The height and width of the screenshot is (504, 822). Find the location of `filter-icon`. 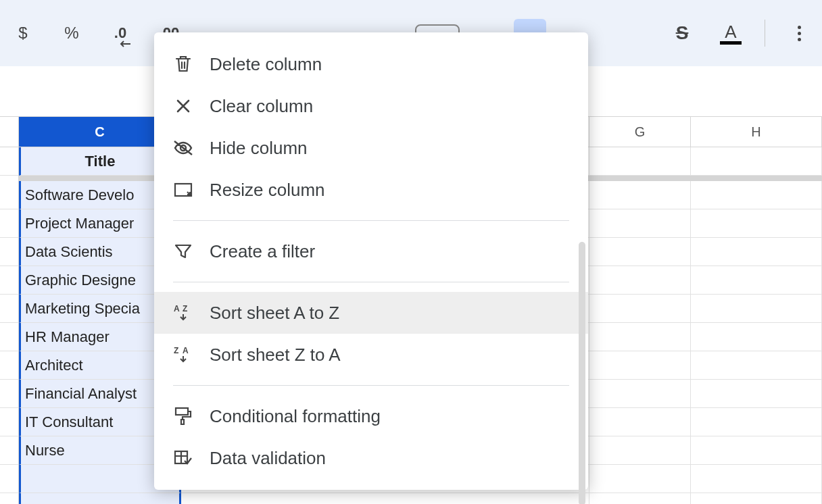

filter-icon is located at coordinates (183, 251).